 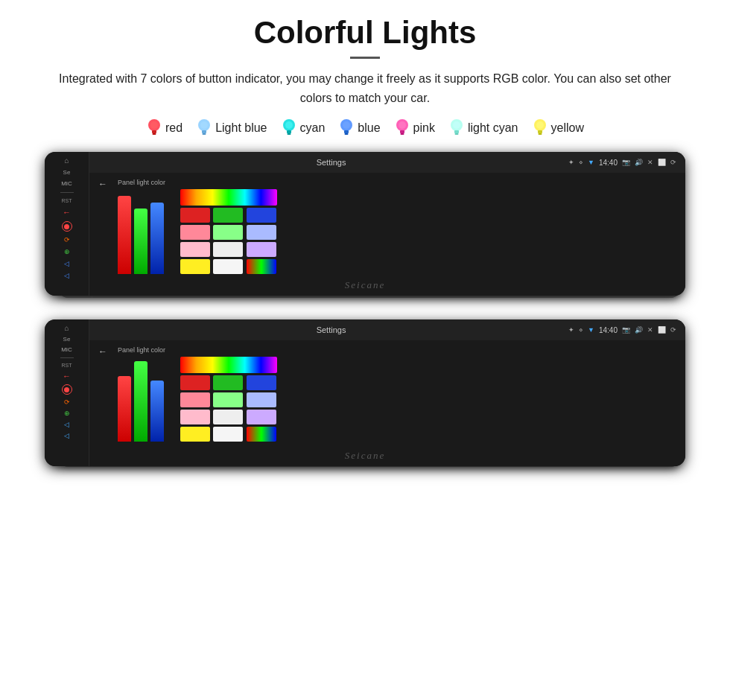 I want to click on color-item-cyan: cyan, so click(x=303, y=128).